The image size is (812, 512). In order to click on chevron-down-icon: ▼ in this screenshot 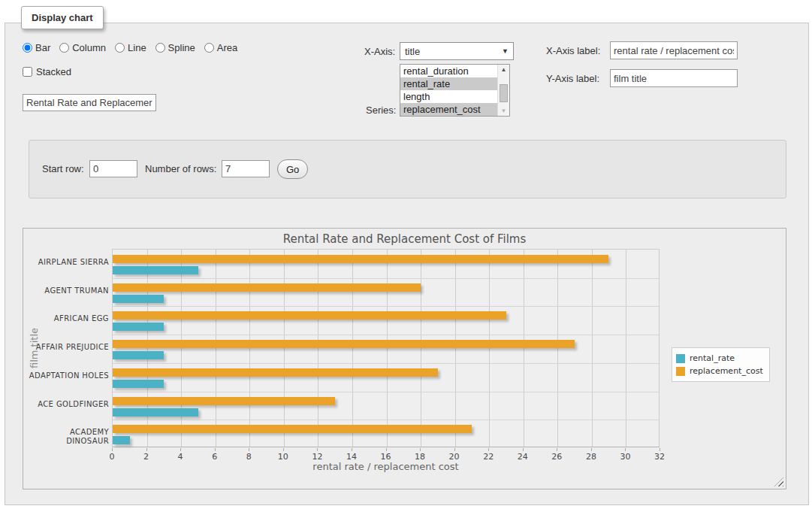, I will do `click(505, 51)`.